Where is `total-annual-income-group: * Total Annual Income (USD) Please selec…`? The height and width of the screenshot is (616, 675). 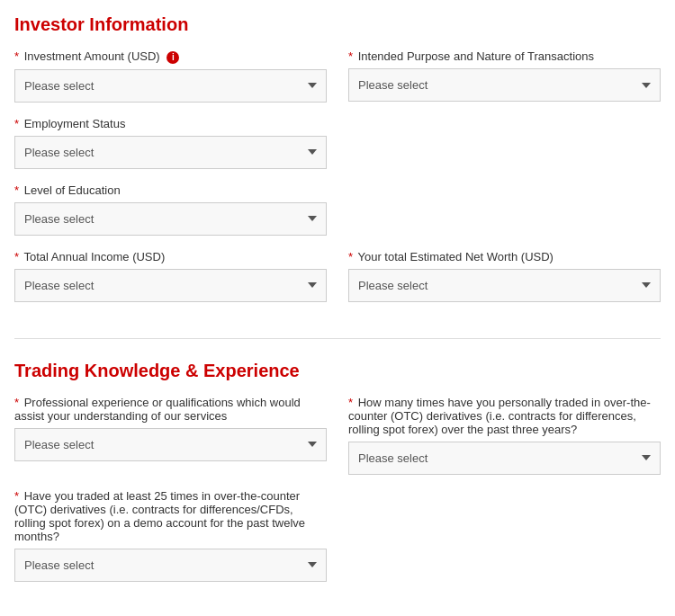
total-annual-income-group: * Total Annual Income (USD) Please selec… is located at coordinates (171, 276).